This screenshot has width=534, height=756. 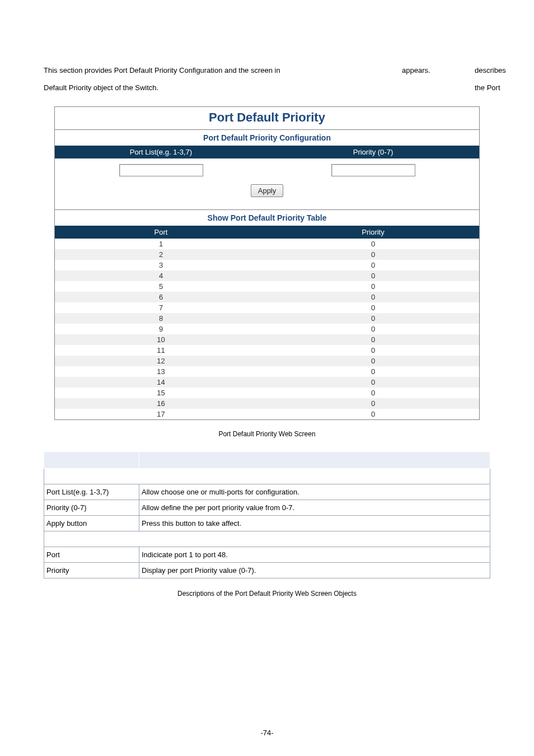 What do you see at coordinates (161, 318) in the screenshot?
I see `cell-port: 8` at bounding box center [161, 318].